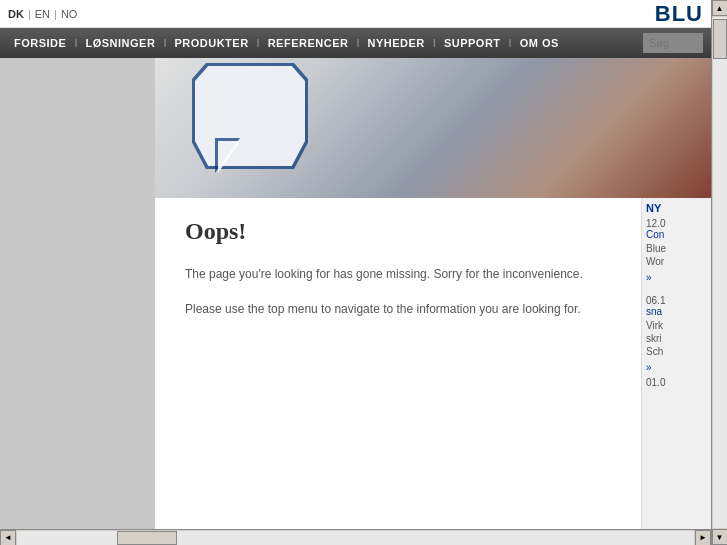 The height and width of the screenshot is (545, 727). I want to click on error-line2: Please use the top menu to navigate to t…, so click(398, 310).